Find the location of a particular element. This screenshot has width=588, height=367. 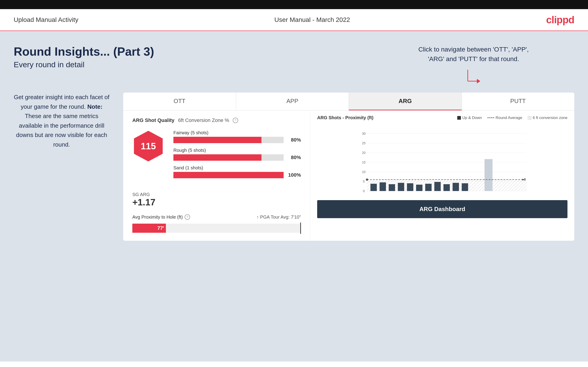

legend-square-icon is located at coordinates (459, 118).